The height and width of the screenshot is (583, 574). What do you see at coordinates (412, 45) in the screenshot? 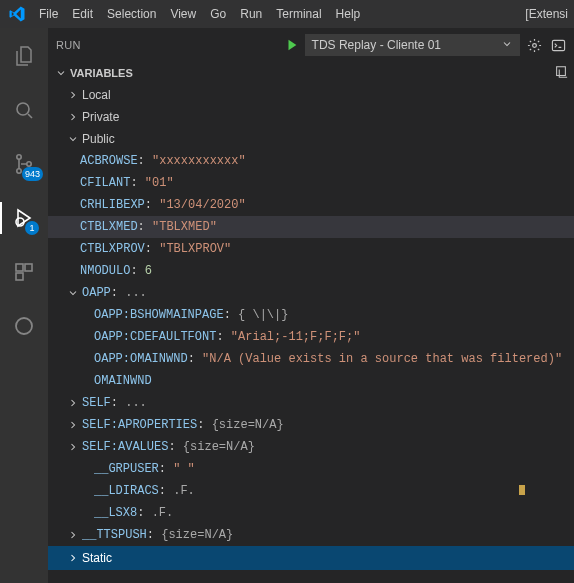
I see `debug-config-select: TDS Replay - Cliente 01` at bounding box center [412, 45].